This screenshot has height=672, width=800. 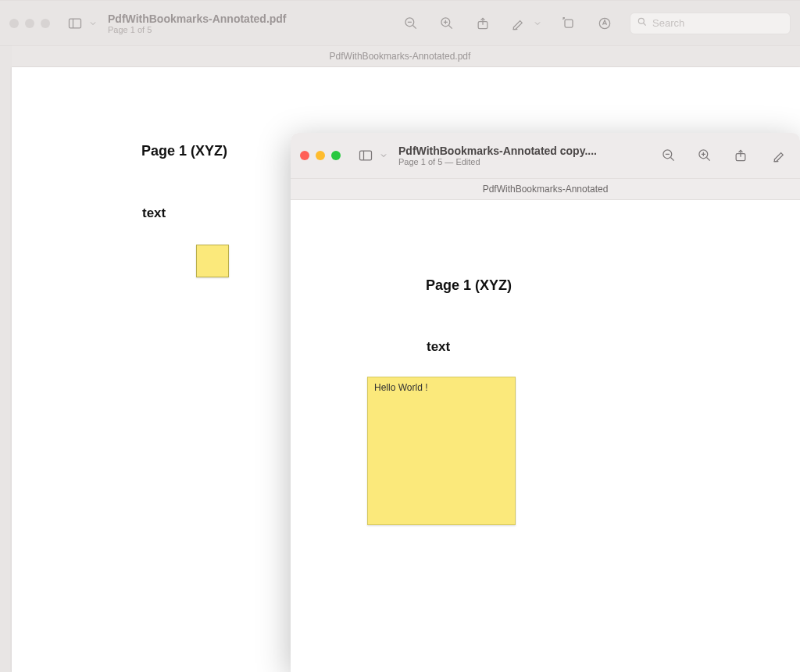 What do you see at coordinates (197, 30) in the screenshot?
I see `window-subtitle: Page 1 of 5` at bounding box center [197, 30].